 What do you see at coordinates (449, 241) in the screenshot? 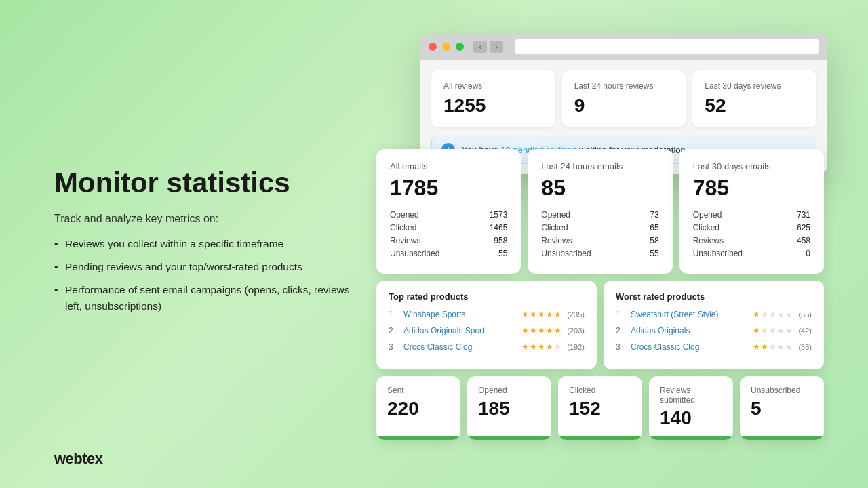
I see `all-emails-reviews: Reviews 958` at bounding box center [449, 241].